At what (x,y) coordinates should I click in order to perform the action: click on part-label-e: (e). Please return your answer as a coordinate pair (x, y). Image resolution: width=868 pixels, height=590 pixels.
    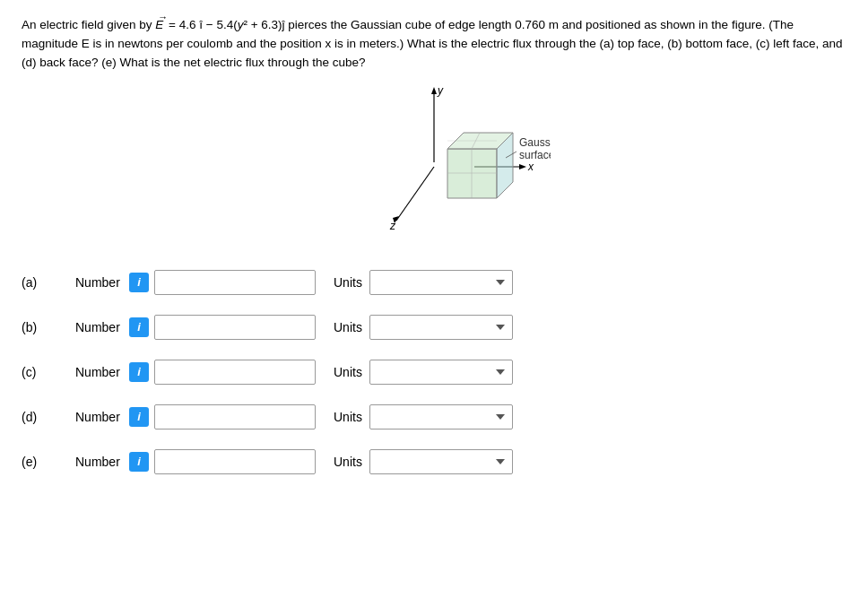
    Looking at the image, I should click on (48, 462).